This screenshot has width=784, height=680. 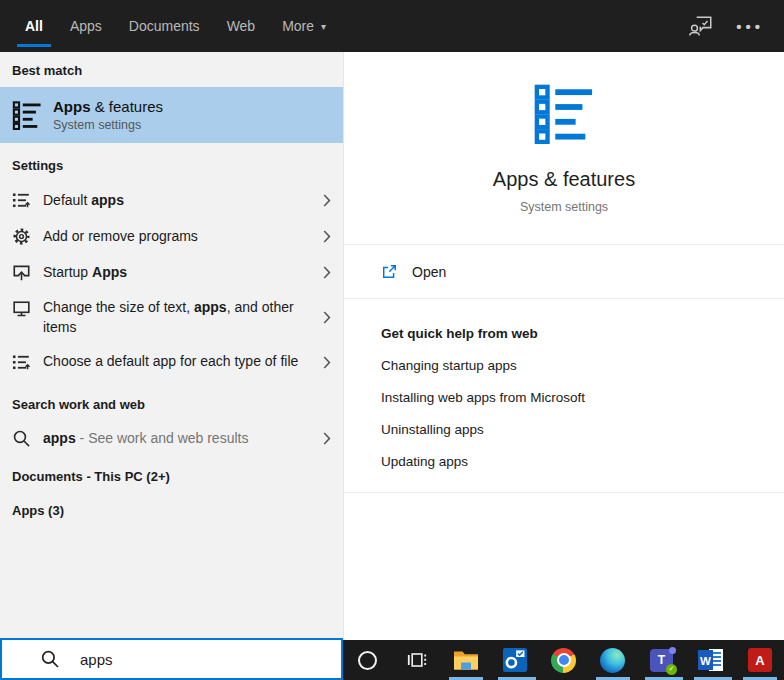 What do you see at coordinates (662, 660) in the screenshot?
I see `teams-letter: T` at bounding box center [662, 660].